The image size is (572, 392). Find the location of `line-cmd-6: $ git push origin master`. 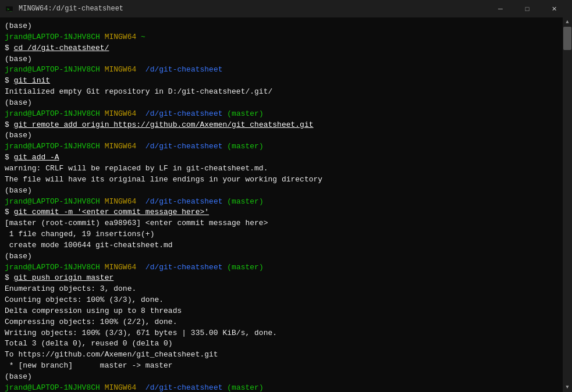

line-cmd-6: $ git push origin master is located at coordinates (282, 278).